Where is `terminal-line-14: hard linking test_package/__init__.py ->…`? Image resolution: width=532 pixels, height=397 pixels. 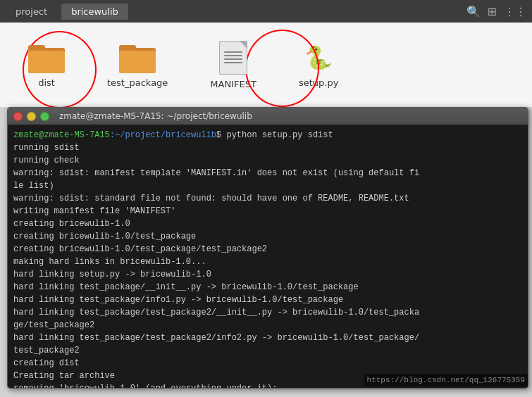 terminal-line-14: hard linking test_package/__init__.py ->… is located at coordinates (268, 287).